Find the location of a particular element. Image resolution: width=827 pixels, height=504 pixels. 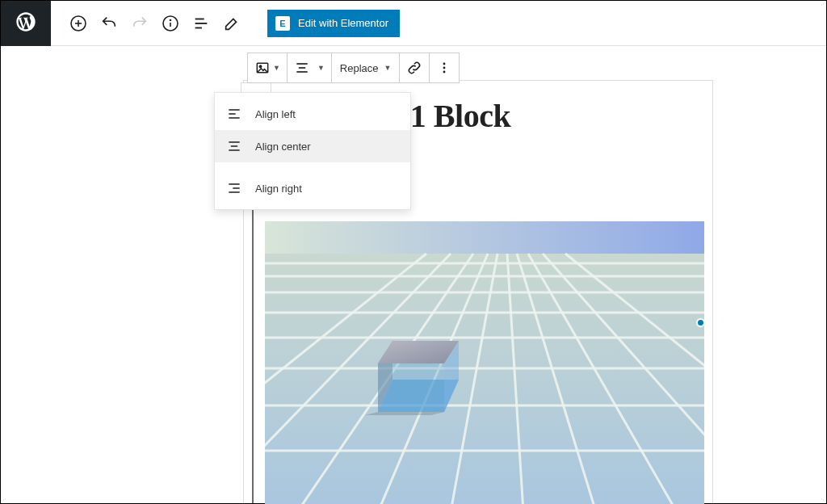

info-button is located at coordinates (170, 23).